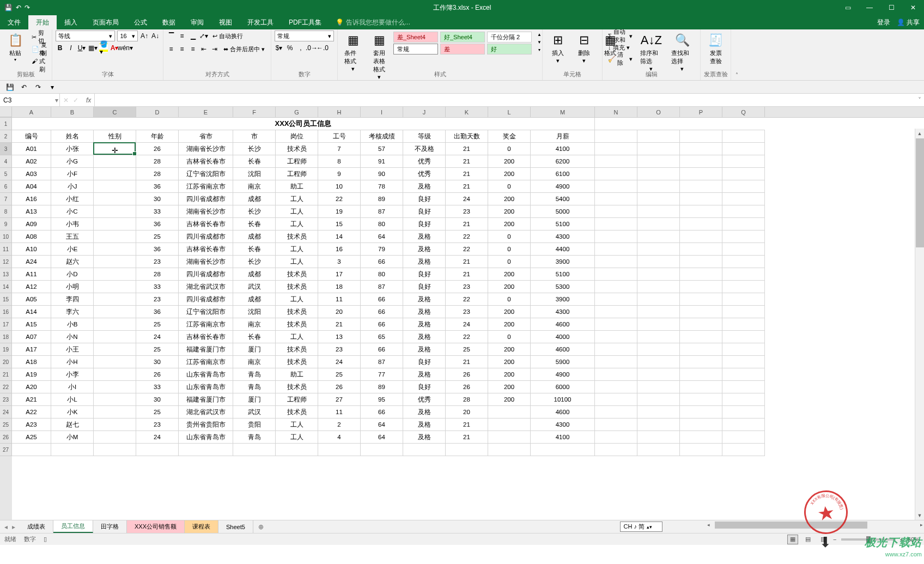 The image size is (924, 564). Describe the element at coordinates (339, 350) in the screenshot. I see `cell: 23` at that location.